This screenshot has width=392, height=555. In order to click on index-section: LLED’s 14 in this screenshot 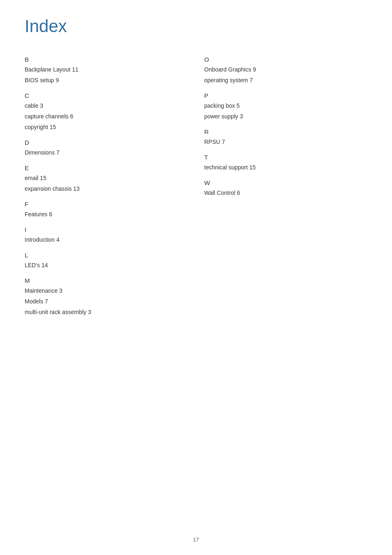, I will do `click(106, 261)`.